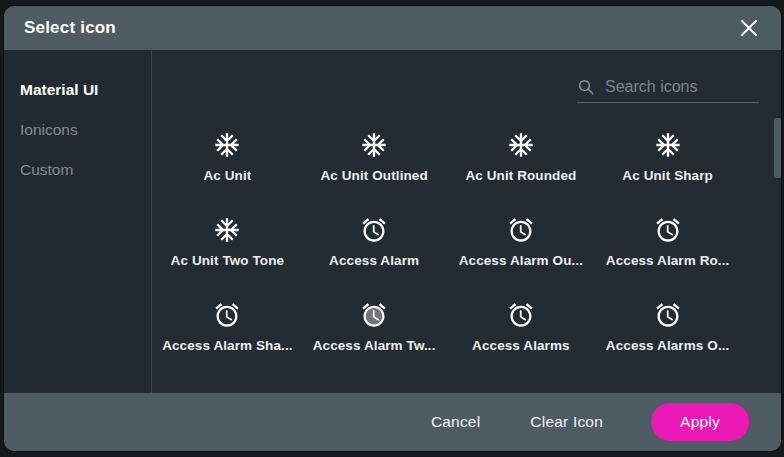  I want to click on sidebar-item-custom: Custom, so click(78, 170).